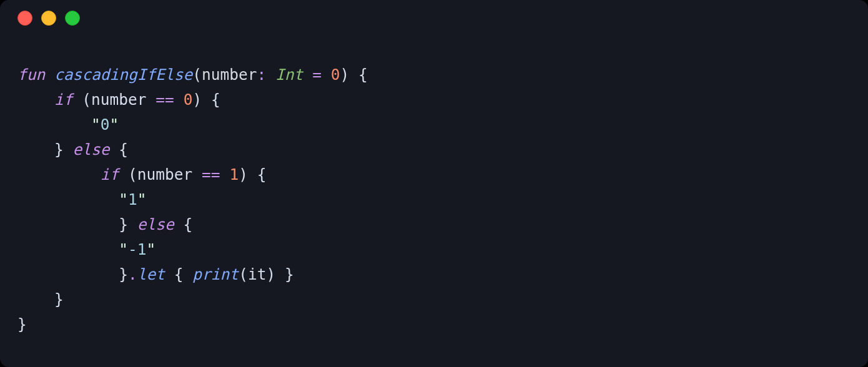 The image size is (868, 367). Describe the element at coordinates (132, 200) in the screenshot. I see `string-one: 1` at that location.